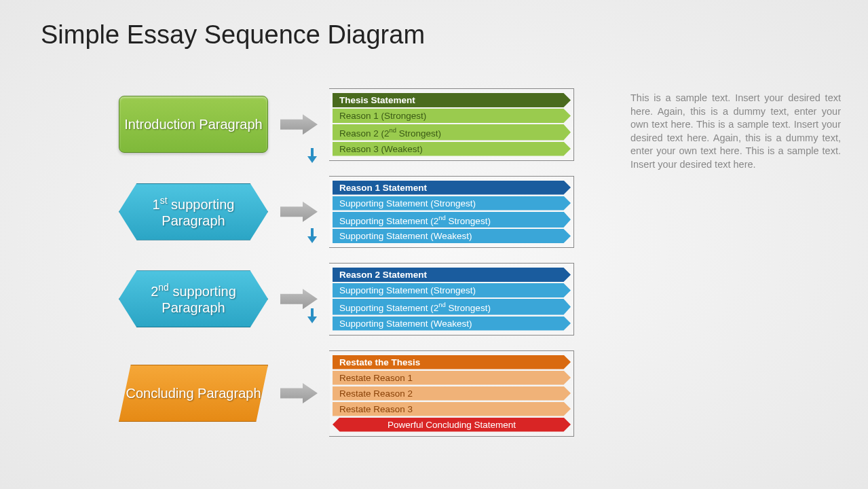 This screenshot has width=868, height=489. Describe the element at coordinates (452, 291) in the screenshot. I see `support2-strongest-bar: Supporting Statement (Strongest)` at that location.